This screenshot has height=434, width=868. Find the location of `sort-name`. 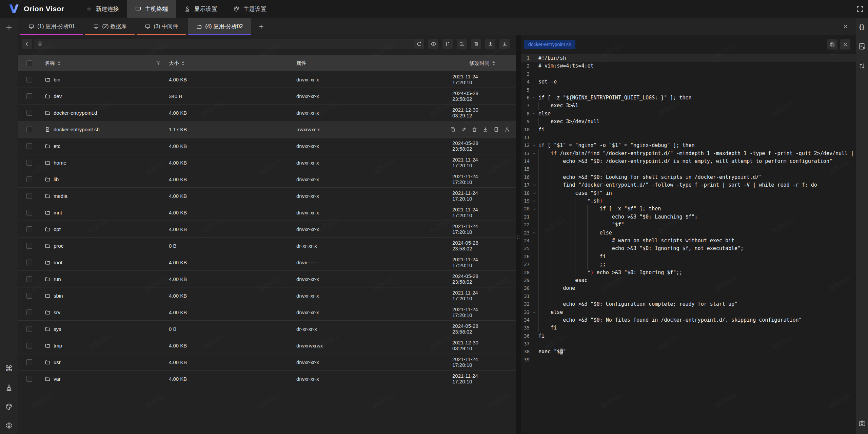

sort-name is located at coordinates (59, 63).